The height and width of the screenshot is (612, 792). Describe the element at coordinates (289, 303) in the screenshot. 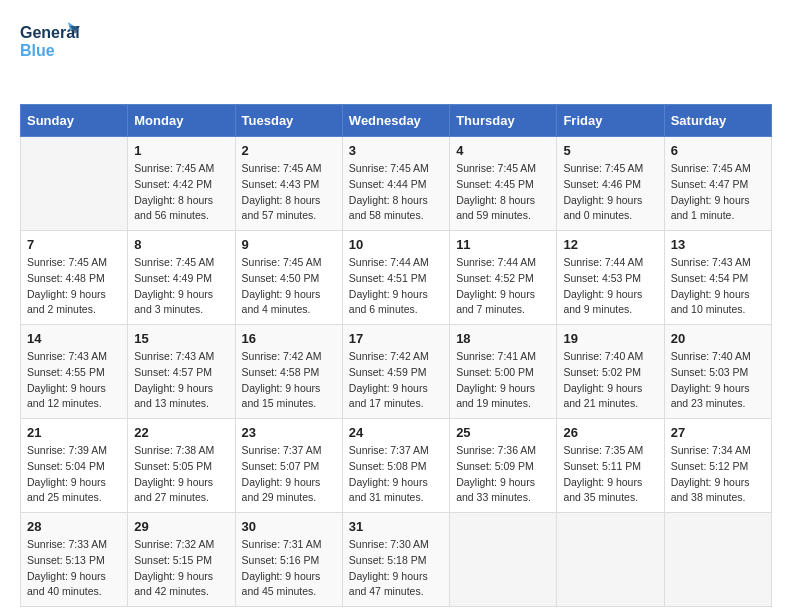

I see `daylight-text: Daylight: 9 hours and 4 minutes.` at that location.